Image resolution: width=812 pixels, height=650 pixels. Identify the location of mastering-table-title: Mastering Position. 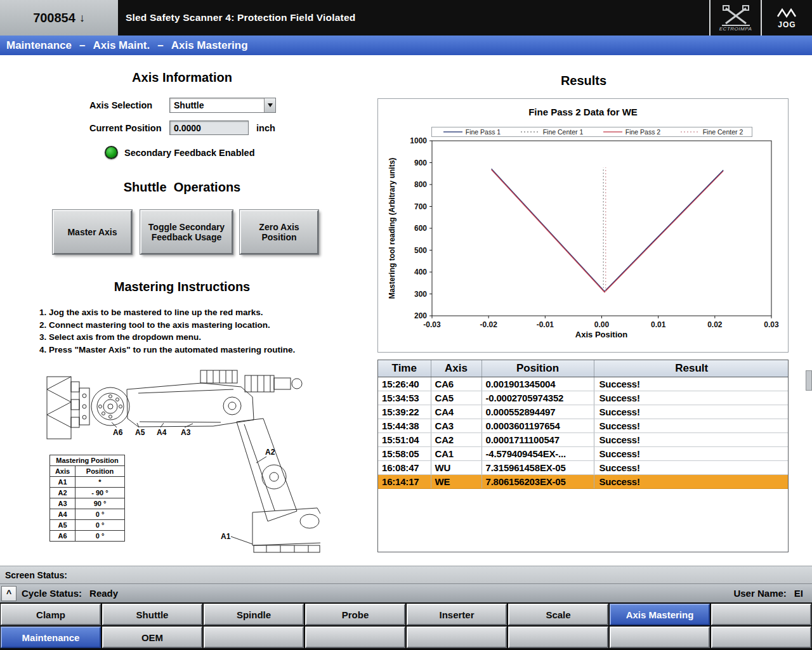
(88, 460).